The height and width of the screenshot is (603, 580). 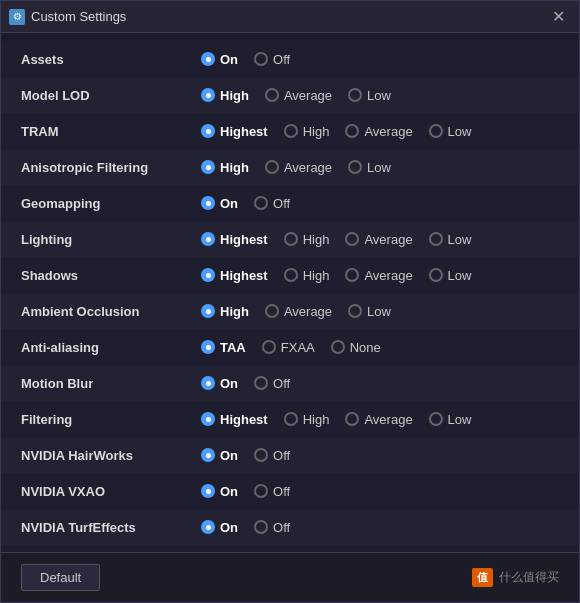 I want to click on settings-row: TRAMHighestHighAverageLow, so click(x=290, y=131).